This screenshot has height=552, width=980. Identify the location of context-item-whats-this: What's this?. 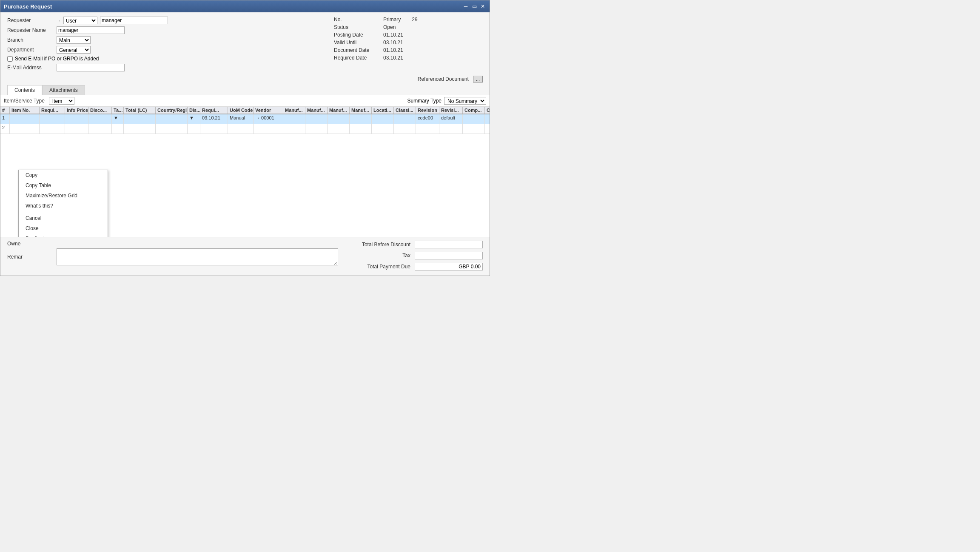
(63, 206).